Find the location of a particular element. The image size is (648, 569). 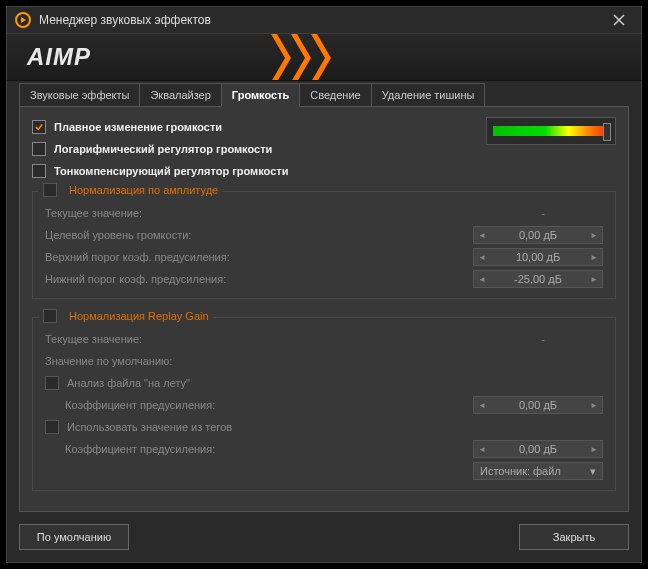

spinner-amp-target: ◄0,00 дБ► is located at coordinates (538, 235).